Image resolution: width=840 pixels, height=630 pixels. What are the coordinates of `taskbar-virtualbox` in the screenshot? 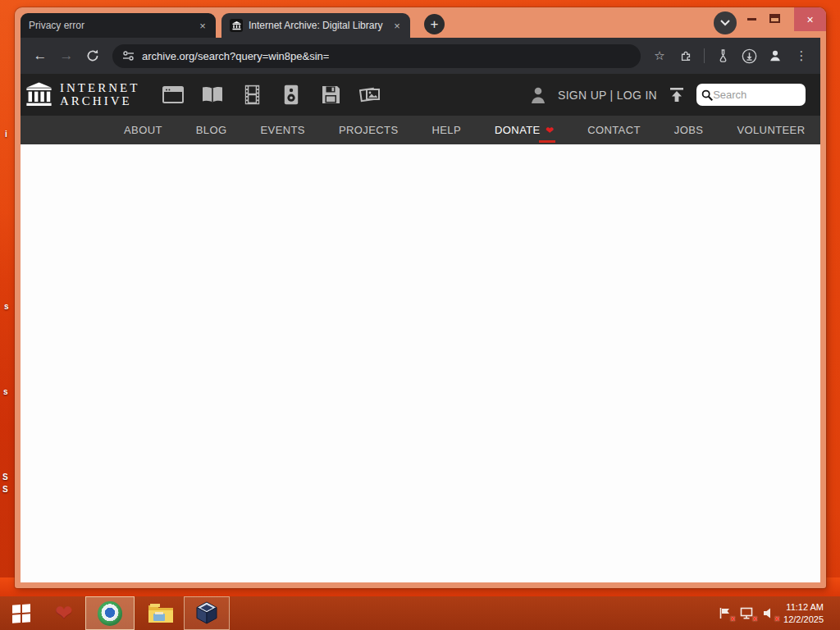 It's located at (207, 614).